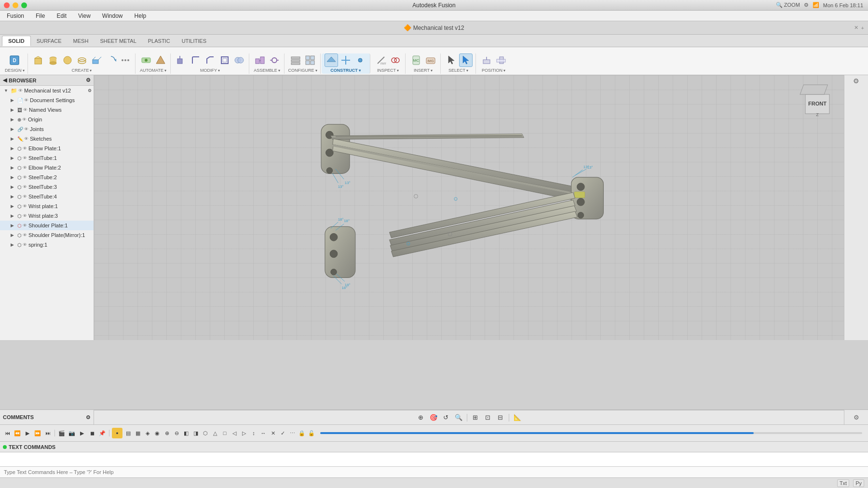 This screenshot has width=868, height=488. I want to click on menu-window: Window, so click(113, 16).